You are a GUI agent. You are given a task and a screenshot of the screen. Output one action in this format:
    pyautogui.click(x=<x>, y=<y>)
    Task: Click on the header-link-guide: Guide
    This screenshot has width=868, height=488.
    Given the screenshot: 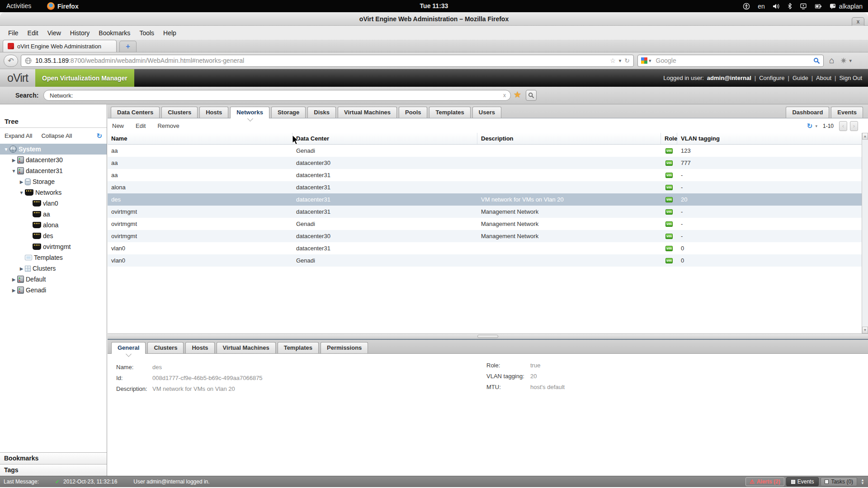 What is the action you would take?
    pyautogui.click(x=800, y=78)
    